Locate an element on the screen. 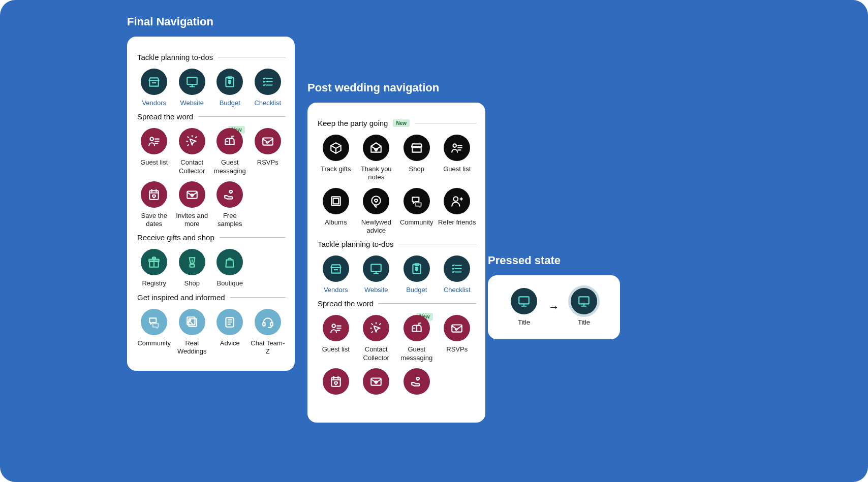 This screenshot has width=868, height=482. final-nav-title: Final Navigation is located at coordinates (211, 22).